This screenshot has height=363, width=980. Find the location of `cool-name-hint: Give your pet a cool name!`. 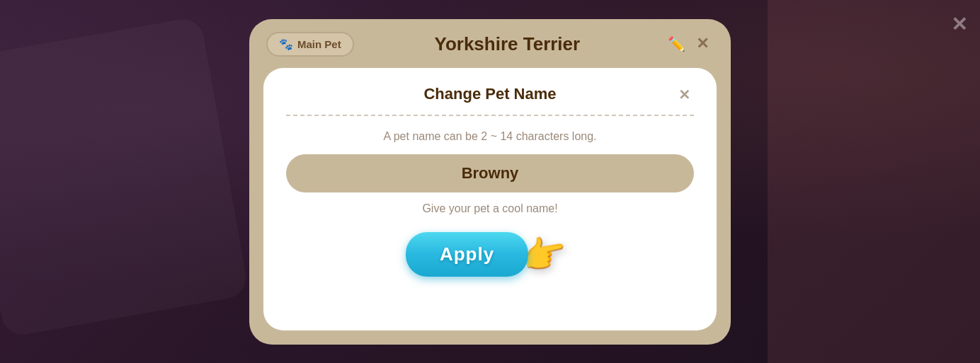

cool-name-hint: Give your pet a cool name! is located at coordinates (490, 209).